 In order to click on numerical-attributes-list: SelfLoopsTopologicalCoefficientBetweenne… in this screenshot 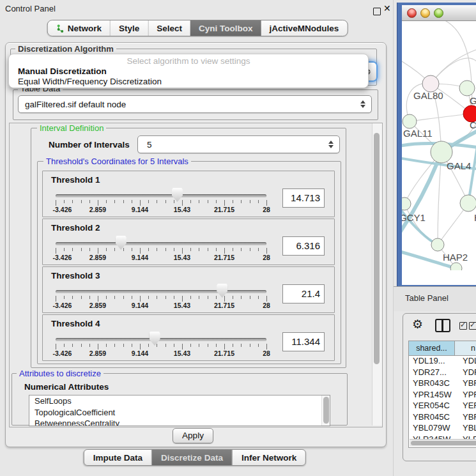, I will do `click(180, 410)`.